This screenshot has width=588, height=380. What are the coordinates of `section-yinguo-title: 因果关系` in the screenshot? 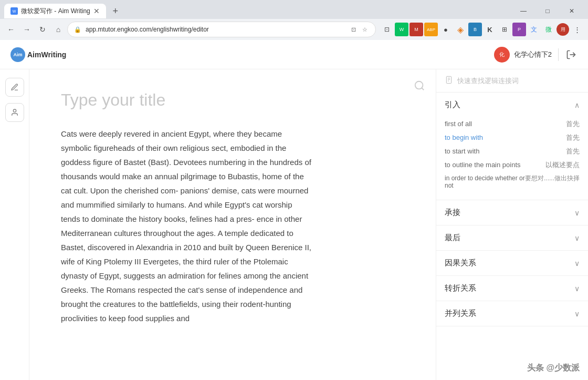 It's located at (460, 263).